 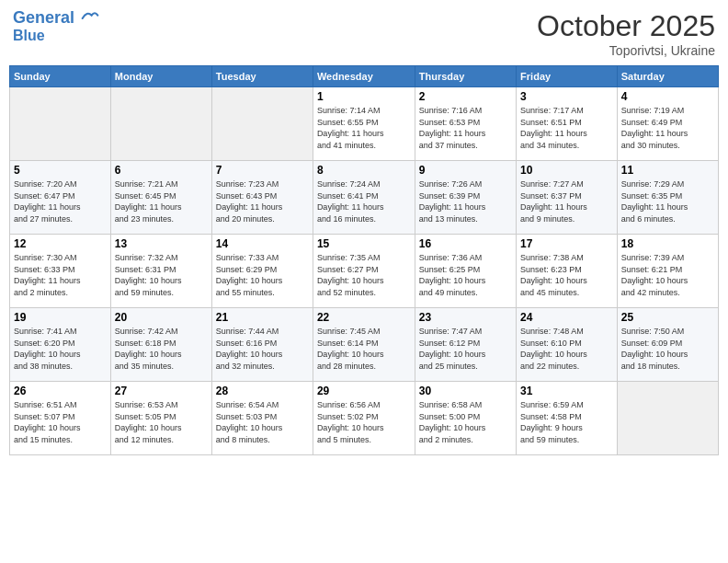 I want to click on day-number: 31, so click(x=566, y=391).